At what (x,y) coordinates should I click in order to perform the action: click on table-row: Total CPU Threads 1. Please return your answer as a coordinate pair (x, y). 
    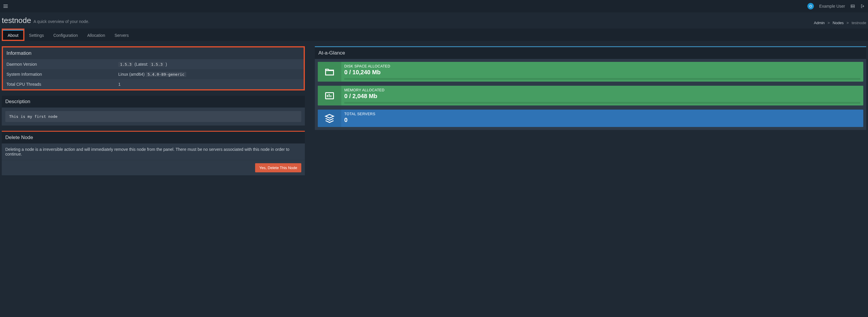
    Looking at the image, I should click on (153, 84).